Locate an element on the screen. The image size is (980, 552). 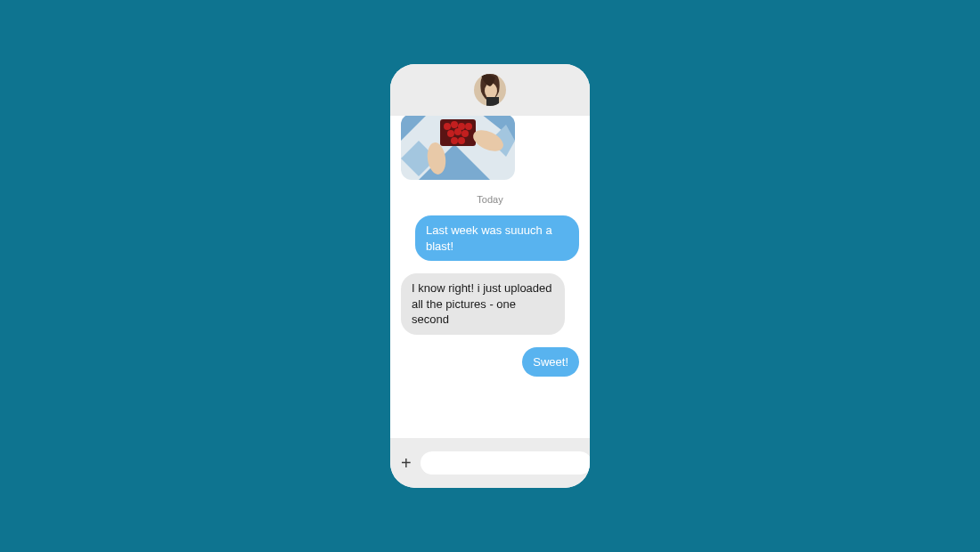
message-row: I know right! i just uploaded all the pi… is located at coordinates (490, 304).